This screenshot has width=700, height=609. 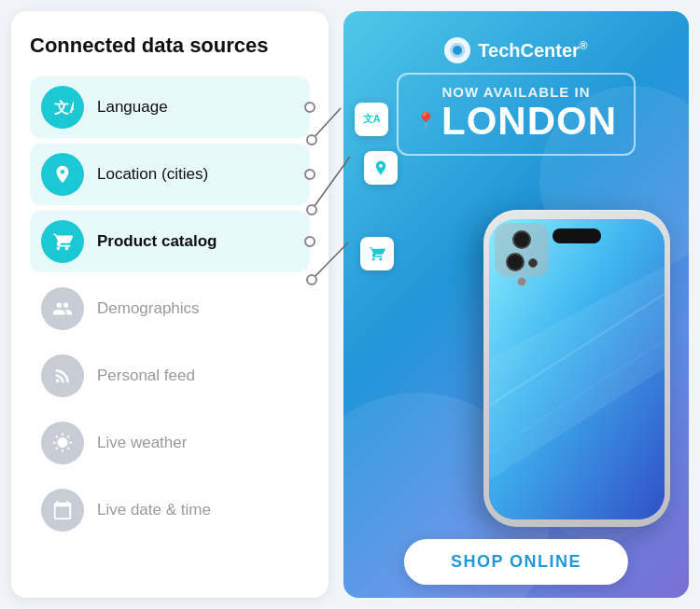 What do you see at coordinates (148, 309) in the screenshot?
I see `demographics-label: Demographics` at bounding box center [148, 309].